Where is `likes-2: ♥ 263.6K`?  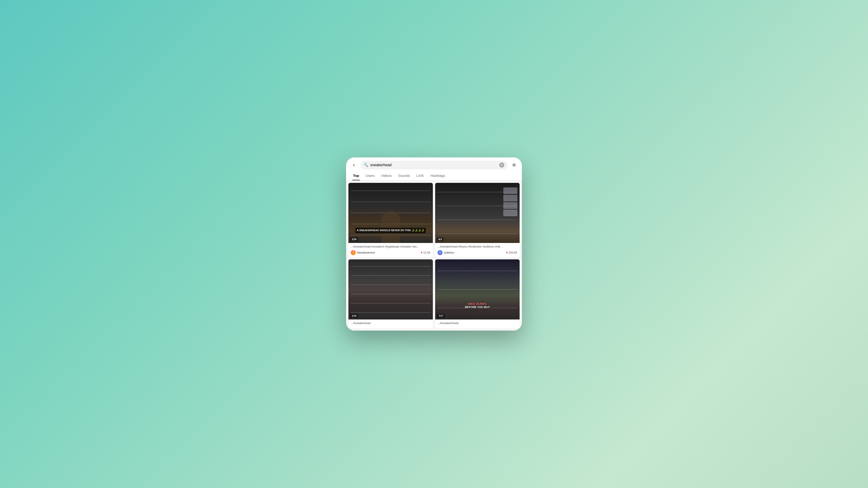
likes-2: ♥ 263.6K is located at coordinates (512, 253).